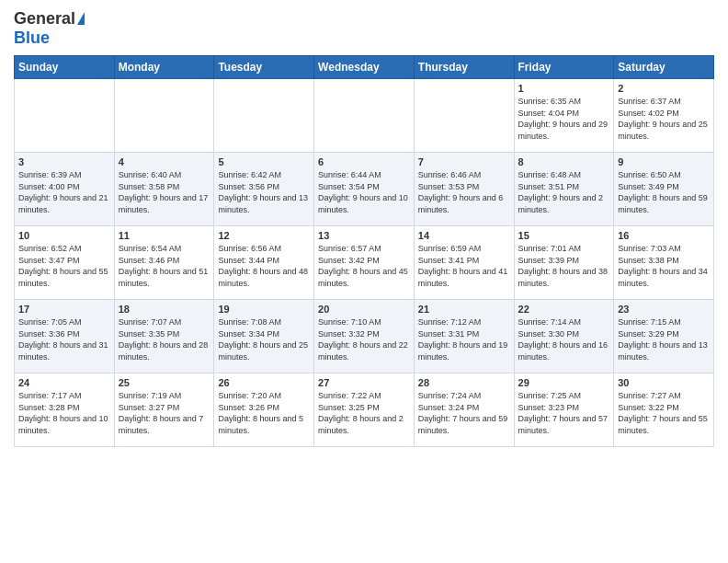 The height and width of the screenshot is (563, 728). What do you see at coordinates (364, 29) in the screenshot?
I see `header: General Blue` at bounding box center [364, 29].